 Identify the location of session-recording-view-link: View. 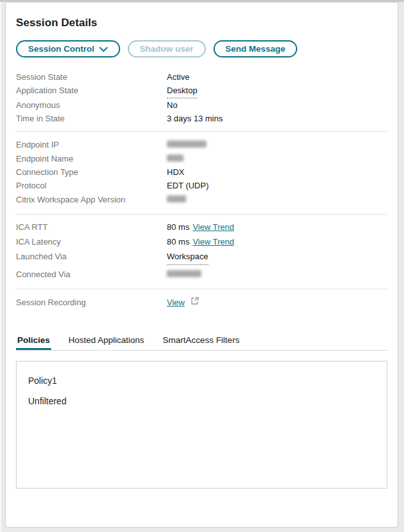
(176, 303).